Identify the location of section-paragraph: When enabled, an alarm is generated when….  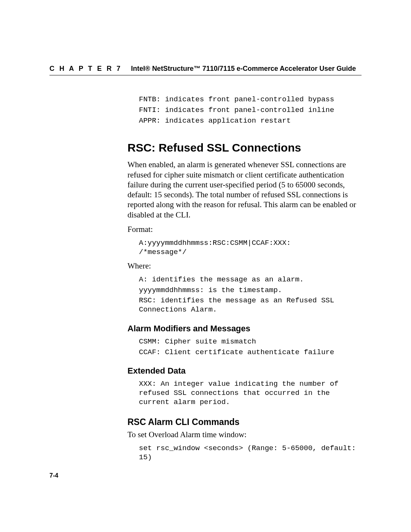
(244, 190).